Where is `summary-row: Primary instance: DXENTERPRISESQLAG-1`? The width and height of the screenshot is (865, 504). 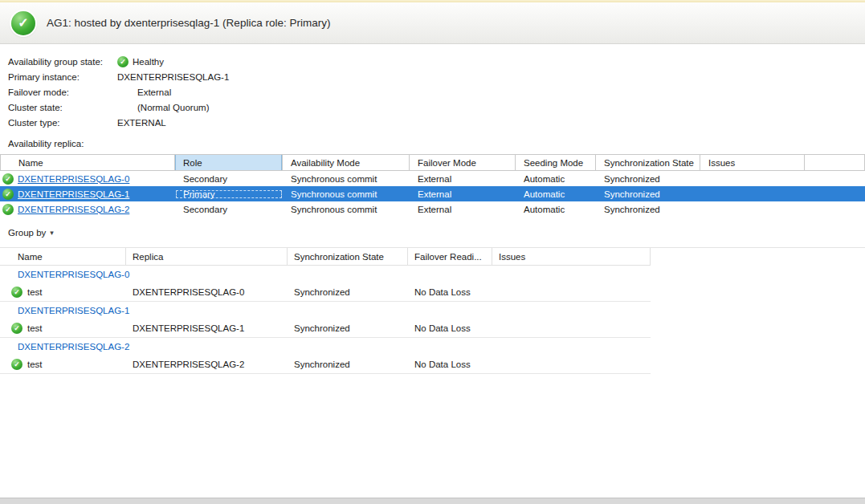 summary-row: Primary instance: DXENTERPRISESQLAG-1 is located at coordinates (437, 77).